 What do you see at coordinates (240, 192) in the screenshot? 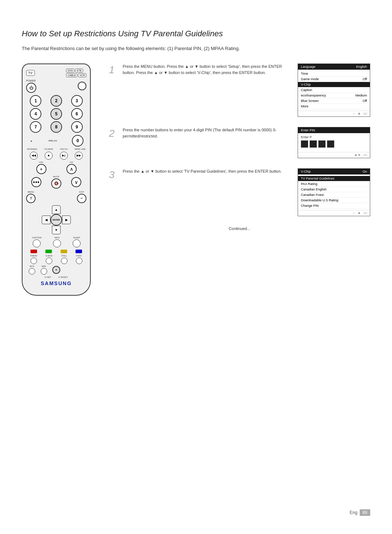
I see `step-3: 3 Press the ▲ or ▼ button to select 'TV …` at bounding box center [240, 192].